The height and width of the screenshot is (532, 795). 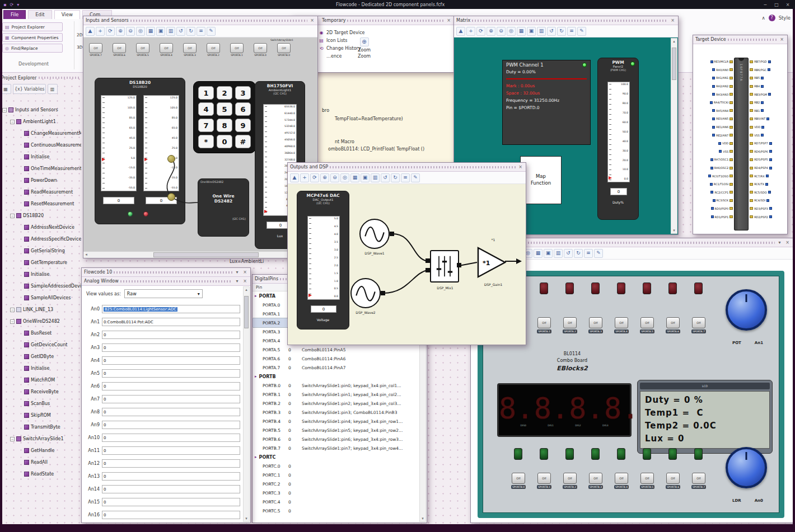 What do you see at coordinates (32, 48) in the screenshot?
I see `ribbon-button: ◎ Find/Replace` at bounding box center [32, 48].